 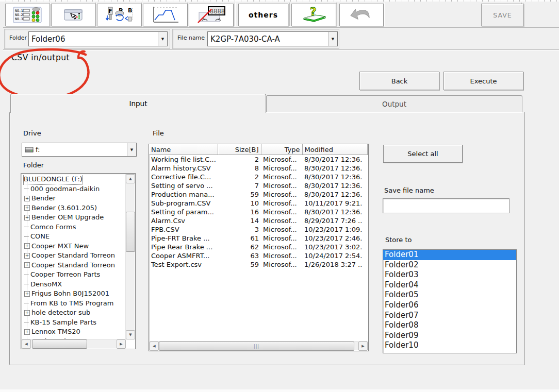 What do you see at coordinates (74, 322) in the screenshot?
I see `tree-item: KB-15 Sample Parts` at bounding box center [74, 322].